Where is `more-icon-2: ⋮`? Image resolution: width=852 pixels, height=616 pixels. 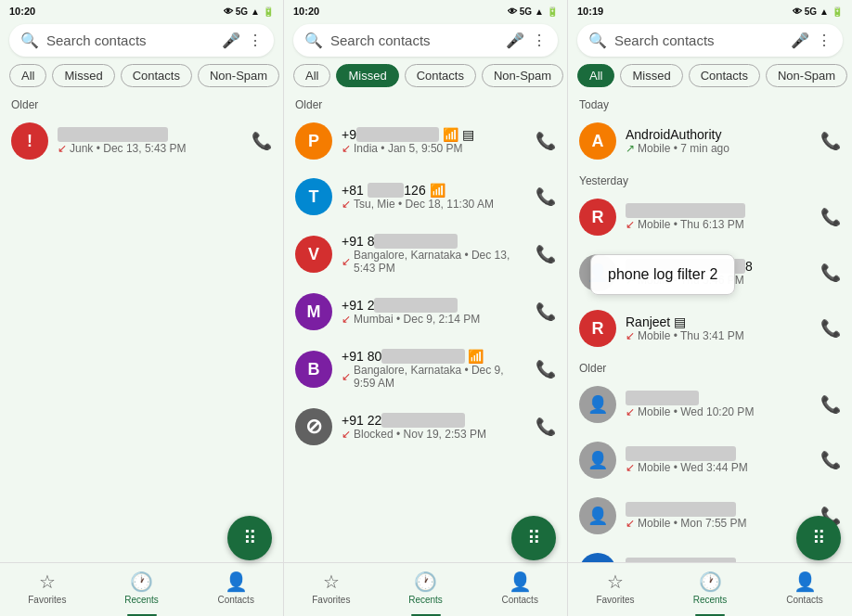
more-icon-2: ⋮ is located at coordinates (539, 41).